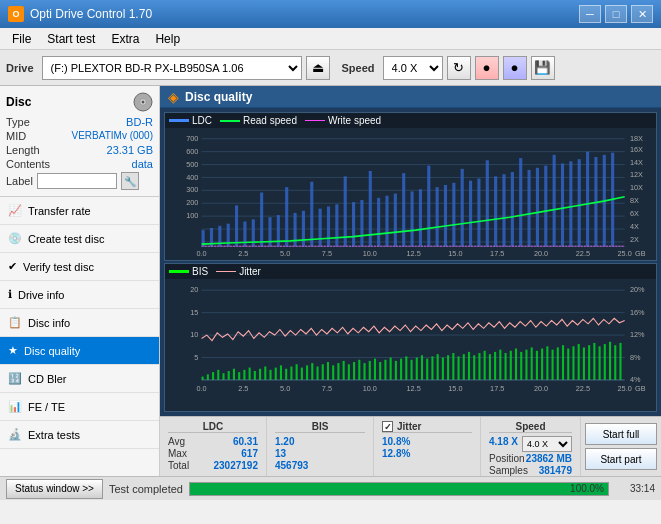 The width and height of the screenshot is (661, 524). I want to click on ldc-avg-value: 60.31, so click(246, 442).